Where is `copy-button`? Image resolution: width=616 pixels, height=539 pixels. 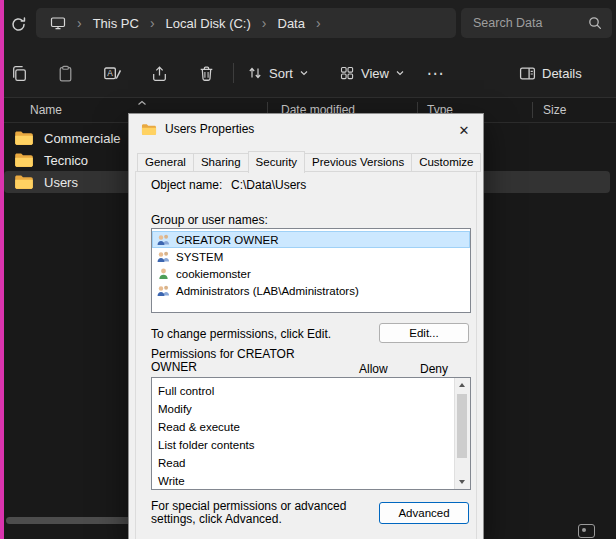 copy-button is located at coordinates (19, 73).